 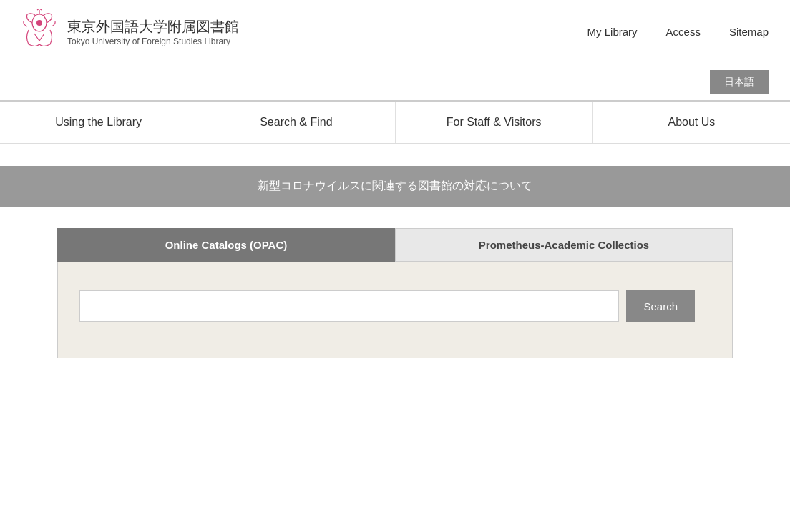 What do you see at coordinates (395, 155) in the screenshot?
I see `spacer` at bounding box center [395, 155].